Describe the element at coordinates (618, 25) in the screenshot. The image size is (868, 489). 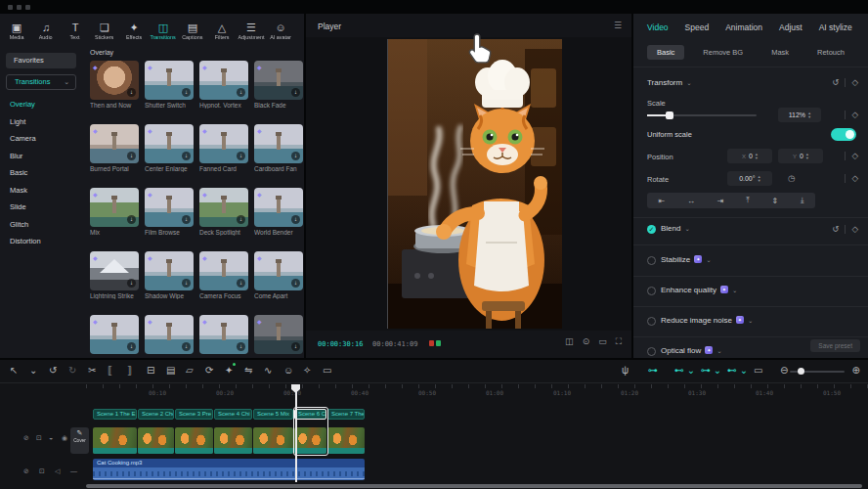
I see `player-menu-icon: ☰` at that location.